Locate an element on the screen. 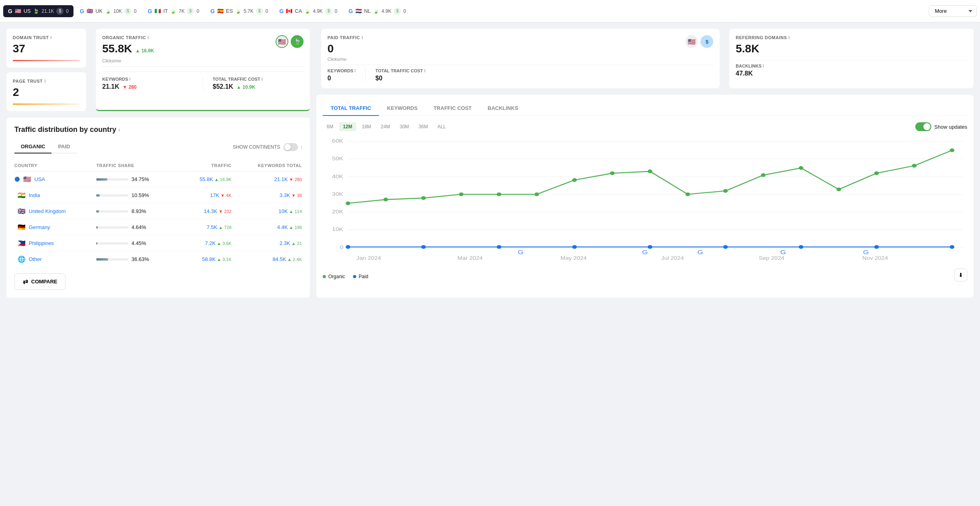  domain-trust-info: i is located at coordinates (51, 38).